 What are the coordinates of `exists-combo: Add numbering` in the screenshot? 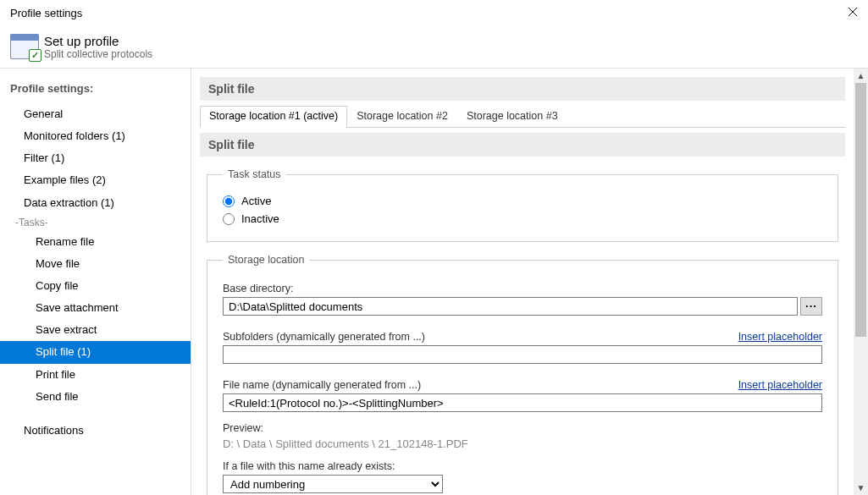 It's located at (333, 484).